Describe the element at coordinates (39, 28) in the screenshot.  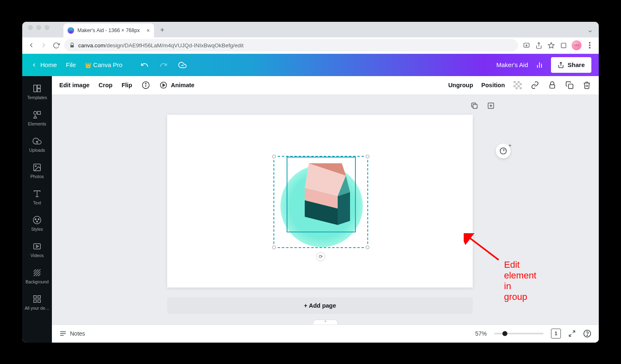
I see `traffic-light-minimize` at that location.